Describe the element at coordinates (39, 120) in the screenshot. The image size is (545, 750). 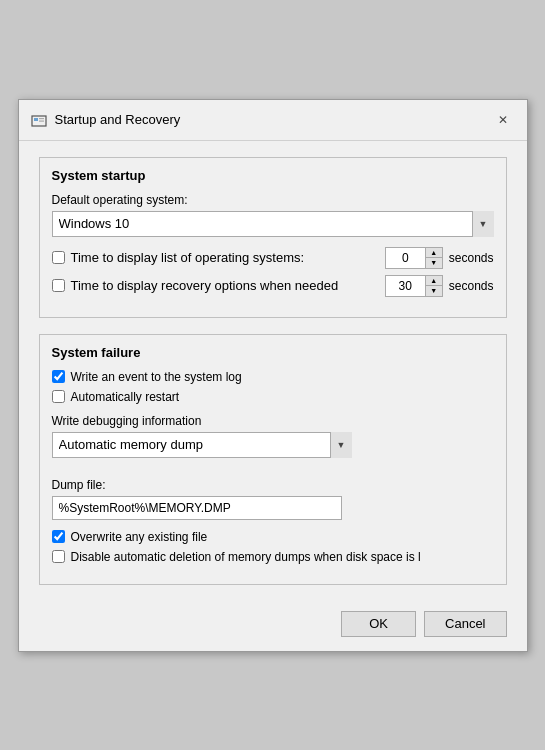
I see `window-icon` at that location.